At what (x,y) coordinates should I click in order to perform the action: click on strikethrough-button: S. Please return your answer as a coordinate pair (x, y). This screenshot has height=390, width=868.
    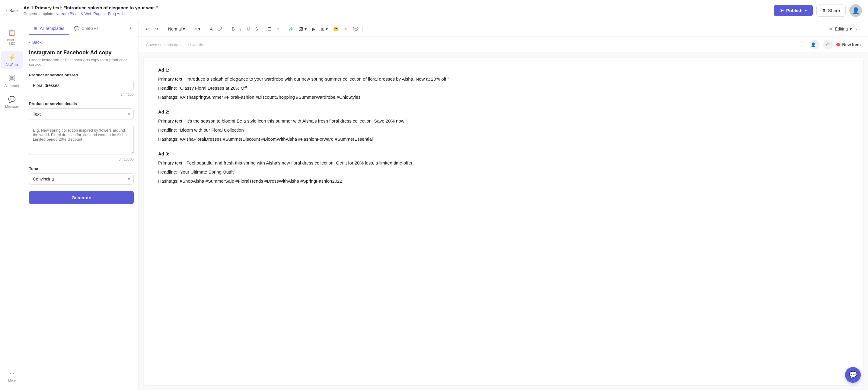
    Looking at the image, I should click on (257, 29).